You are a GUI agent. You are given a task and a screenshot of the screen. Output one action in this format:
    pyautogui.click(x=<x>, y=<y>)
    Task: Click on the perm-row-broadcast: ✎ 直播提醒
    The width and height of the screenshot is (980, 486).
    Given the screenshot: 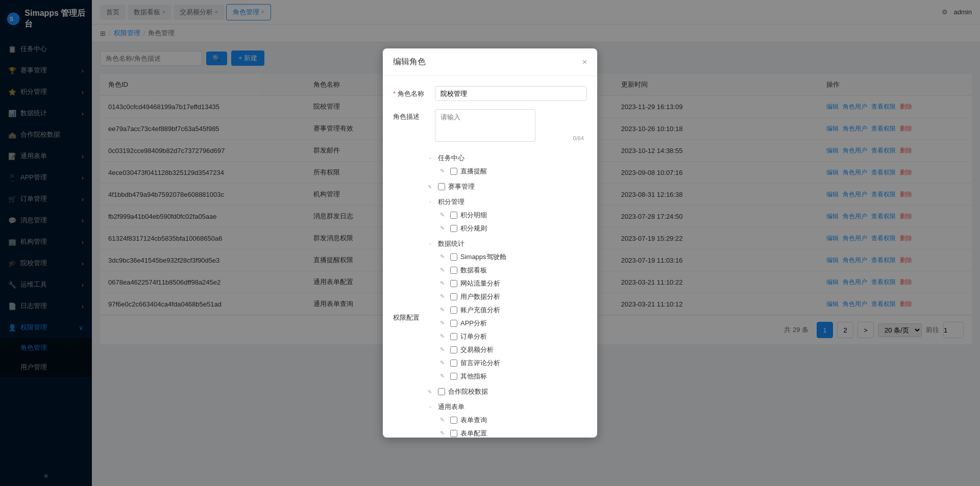 What is the action you would take?
    pyautogui.click(x=513, y=171)
    